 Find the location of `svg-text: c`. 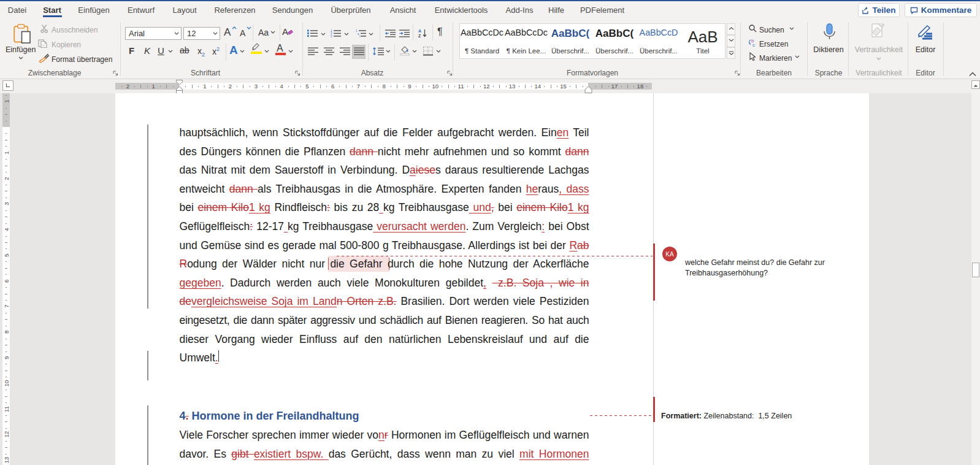

svg-text: c is located at coordinates (754, 45).